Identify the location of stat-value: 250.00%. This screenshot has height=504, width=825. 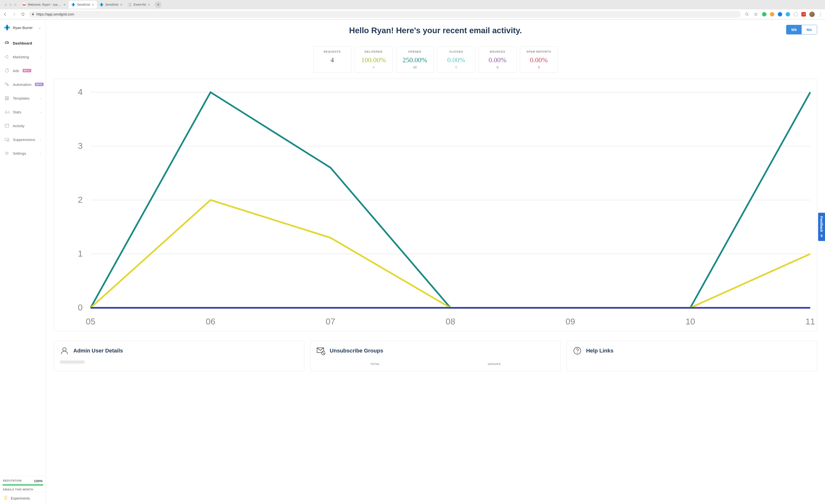
(415, 60).